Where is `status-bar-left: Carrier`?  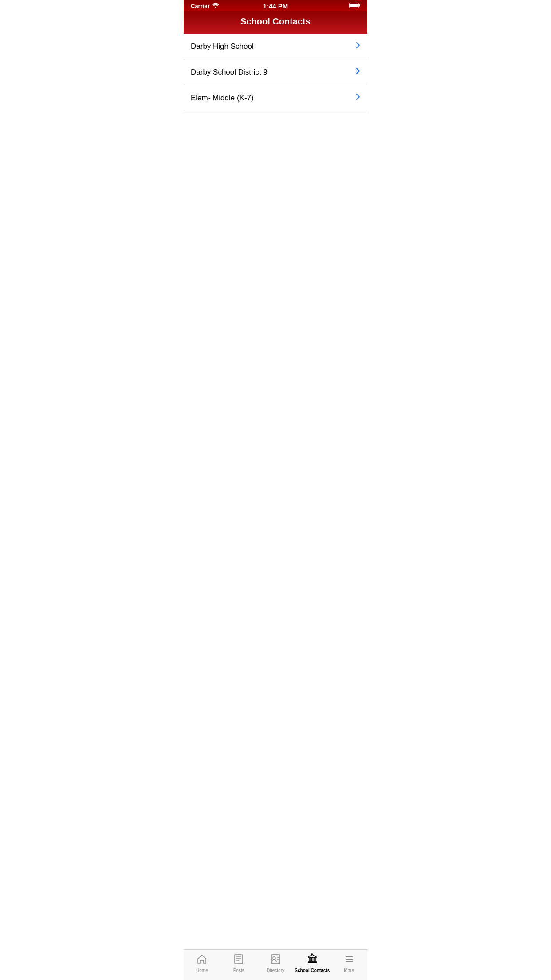
status-bar-left: Carrier is located at coordinates (205, 6).